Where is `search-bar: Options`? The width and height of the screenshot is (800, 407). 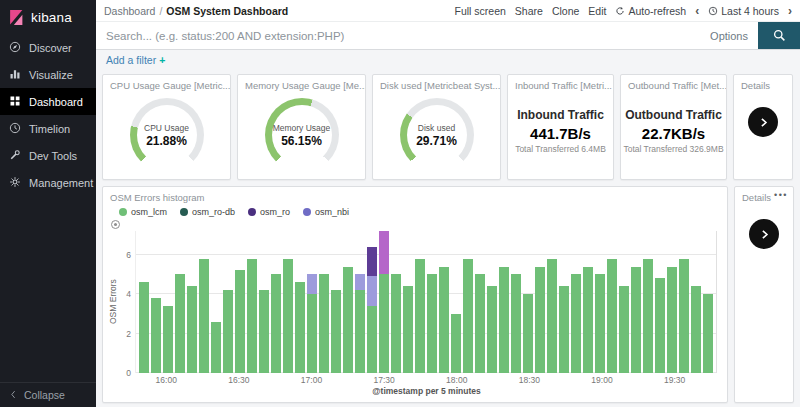 search-bar: Options is located at coordinates (448, 36).